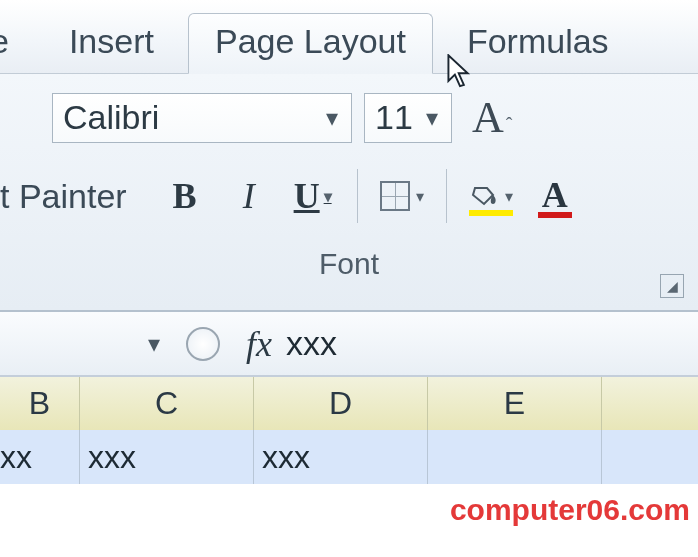  I want to click on dialog-launcher-icon: ◢, so click(672, 286).